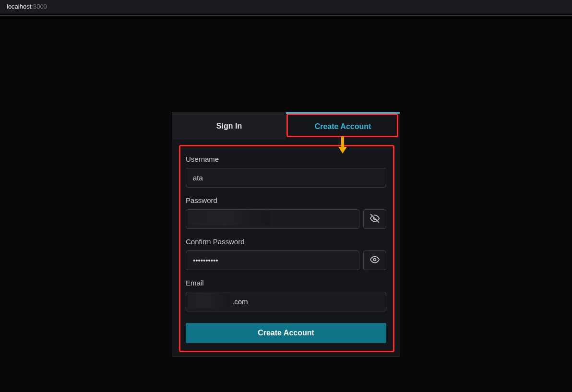 Image resolution: width=572 pixels, height=392 pixels. Describe the element at coordinates (286, 213) in the screenshot. I see `field-password: Password` at that location.